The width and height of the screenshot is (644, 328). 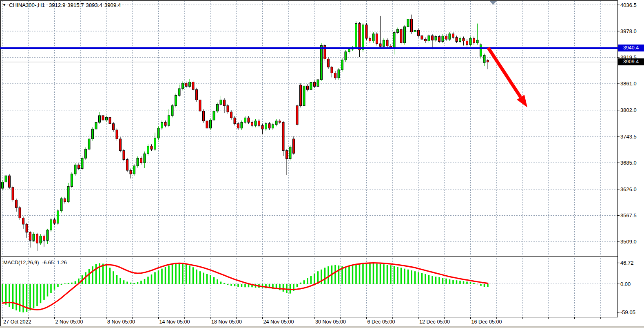 What do you see at coordinates (631, 62) in the screenshot?
I see `last-price-box: 3909.4` at bounding box center [631, 62].